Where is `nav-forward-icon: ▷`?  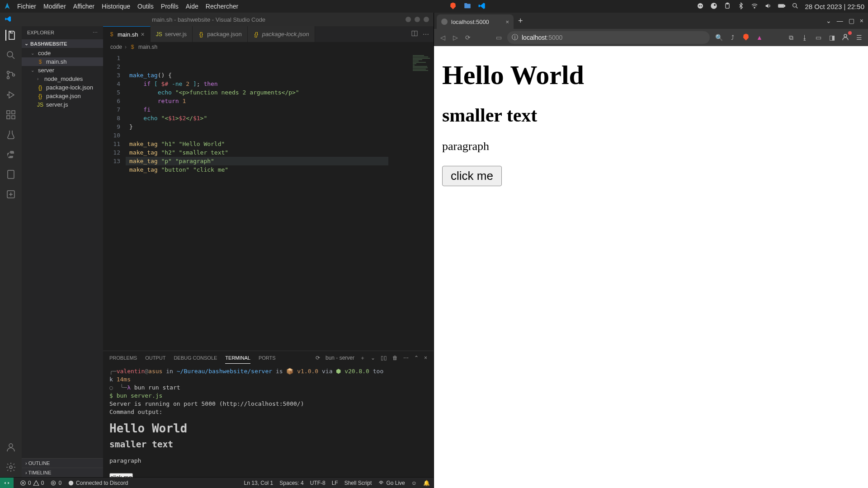 nav-forward-icon: ▷ is located at coordinates (455, 38).